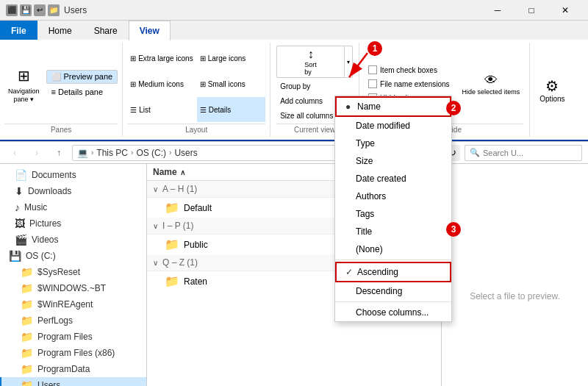 The width and height of the screenshot is (588, 386). Describe the element at coordinates (15, 153) in the screenshot. I see `back-button: ‹` at that location.